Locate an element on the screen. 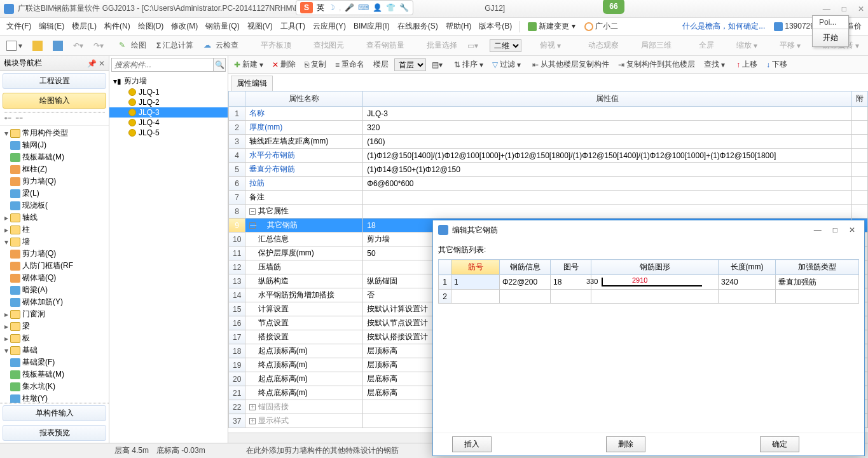 The height and width of the screenshot is (458, 868). minimize-button: — is located at coordinates (827, 9).